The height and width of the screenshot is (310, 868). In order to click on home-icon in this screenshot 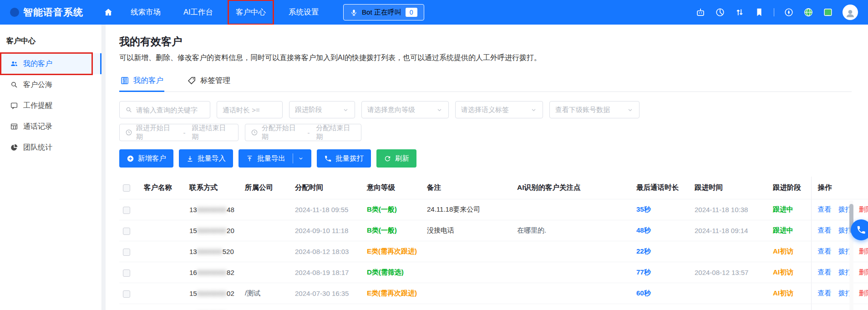, I will do `click(108, 12)`.